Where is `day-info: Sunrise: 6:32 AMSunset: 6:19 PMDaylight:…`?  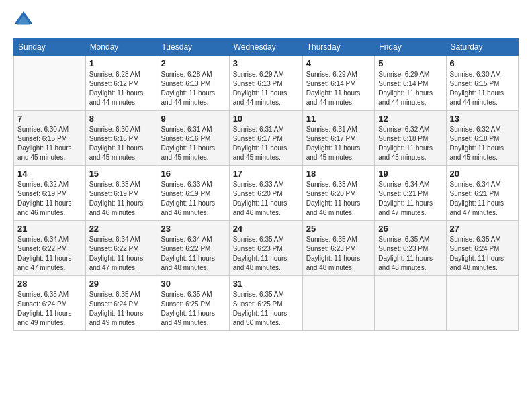 day-info: Sunrise: 6:32 AMSunset: 6:19 PMDaylight:… is located at coordinates (50, 199).